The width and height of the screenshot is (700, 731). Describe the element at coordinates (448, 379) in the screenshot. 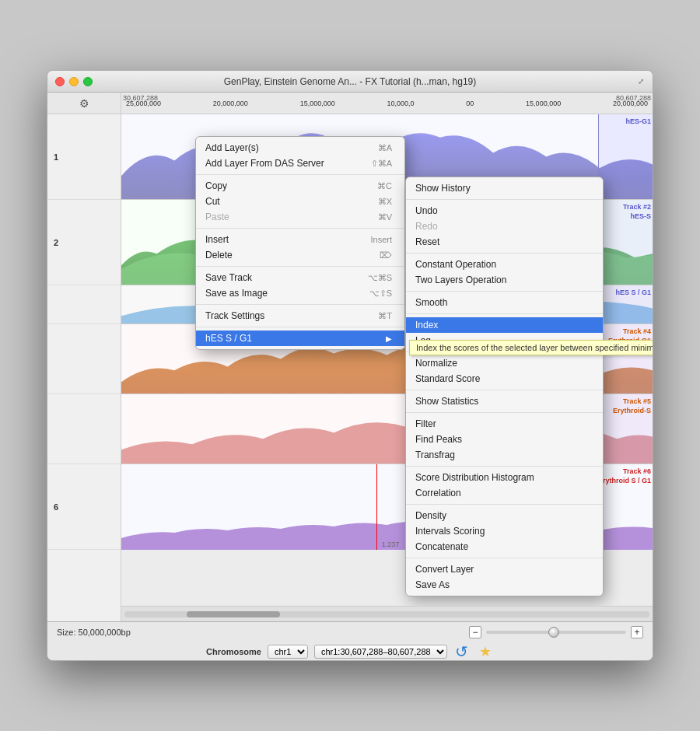

I see `op-standard-score-label: Standard Score` at that location.